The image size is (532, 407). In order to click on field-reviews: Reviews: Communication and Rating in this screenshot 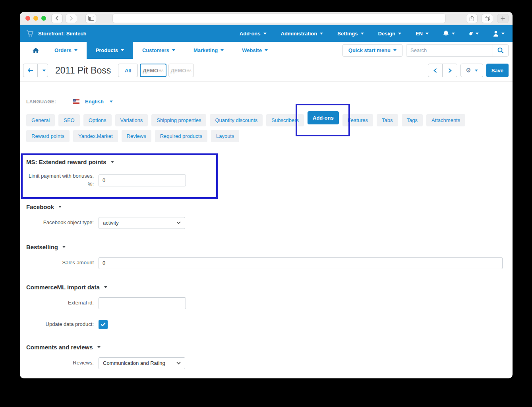, I will do `click(265, 363)`.